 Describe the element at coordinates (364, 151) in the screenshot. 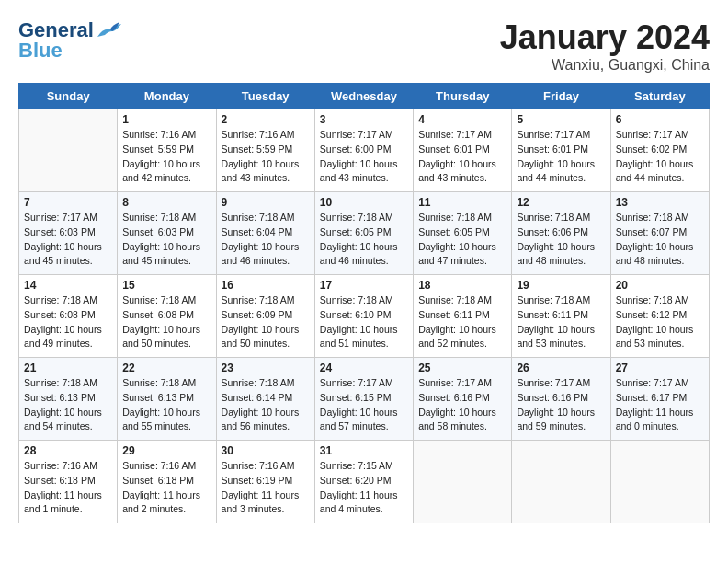

I see `calendar-cell: 3Sunrise: 7:17 AM Sunset: 6:00 PM Daylig…` at that location.